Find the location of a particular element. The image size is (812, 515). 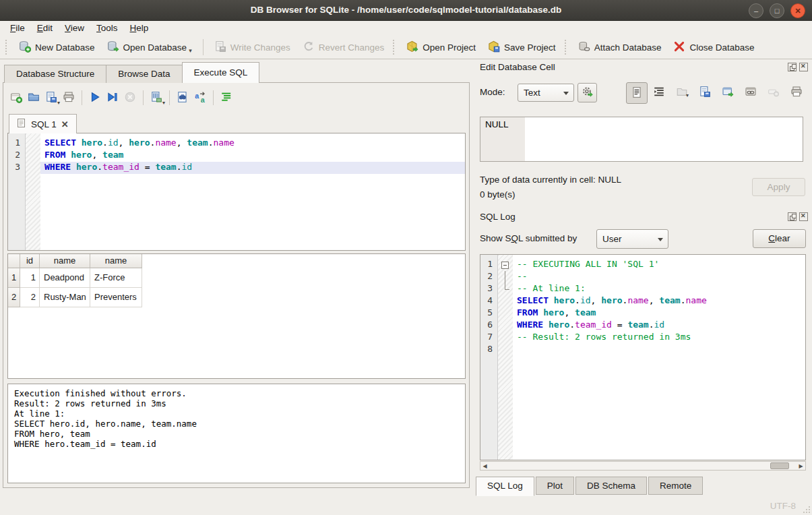

sql-document-tab: SQL 1 ✕ is located at coordinates (43, 124).